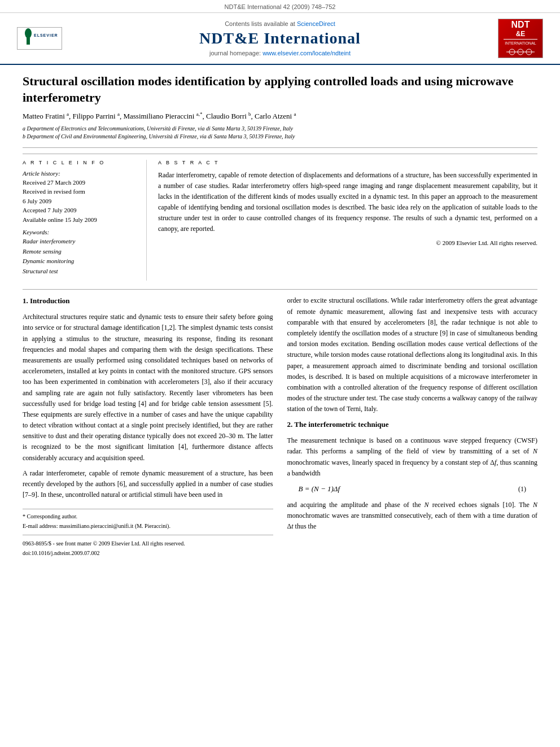 The height and width of the screenshot is (747, 560). I want to click on issn-note: 0963-8695/$ - see front matter © 2009 El…, so click(148, 544).